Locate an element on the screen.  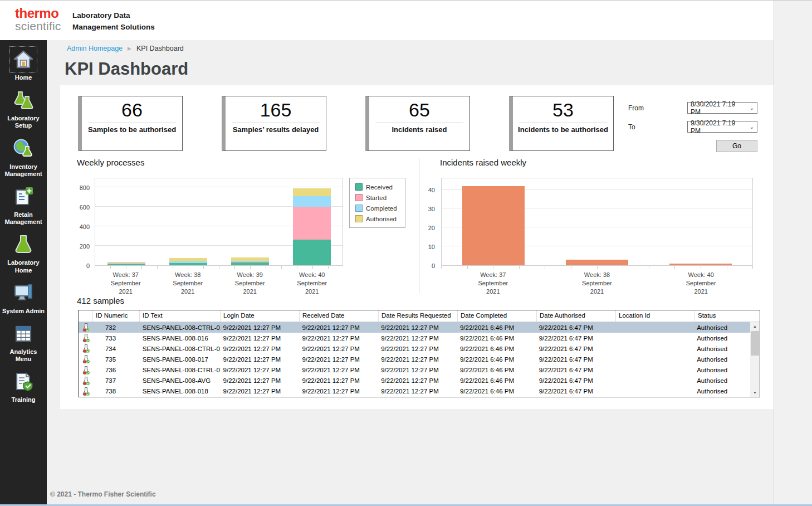
legend-item-authorised: Authorised is located at coordinates (379, 218).